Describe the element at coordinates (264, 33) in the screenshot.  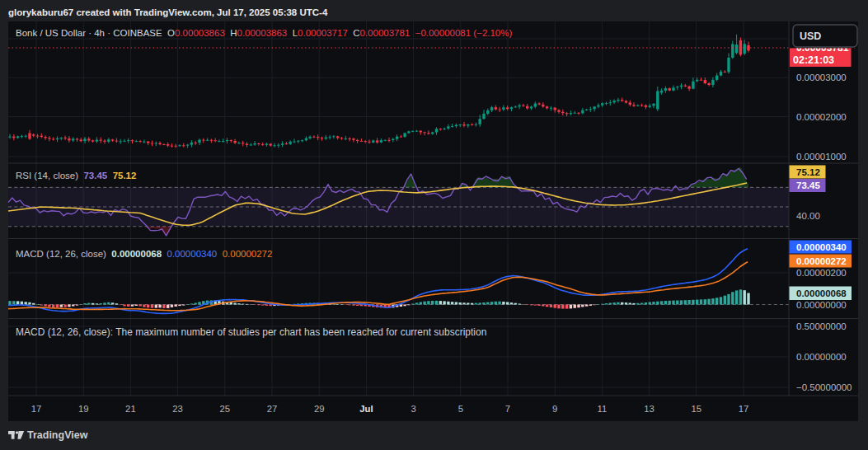
I see `svg-text:Bonk / US Dollar · 4h · COINBA: Bonk / US Dollar · 4h · COINBASE O0.0000…` at that location.